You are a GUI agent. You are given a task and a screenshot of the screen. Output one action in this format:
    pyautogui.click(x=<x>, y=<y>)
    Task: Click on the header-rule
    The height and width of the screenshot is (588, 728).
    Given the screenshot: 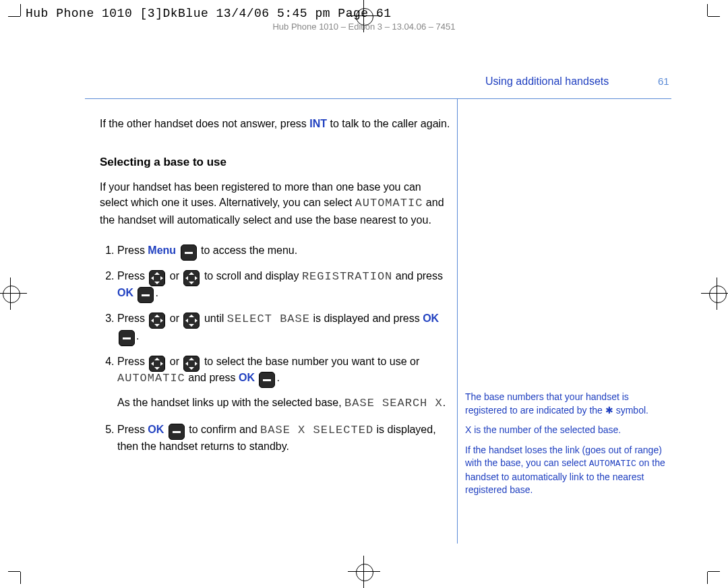 What is the action you would take?
    pyautogui.click(x=378, y=98)
    